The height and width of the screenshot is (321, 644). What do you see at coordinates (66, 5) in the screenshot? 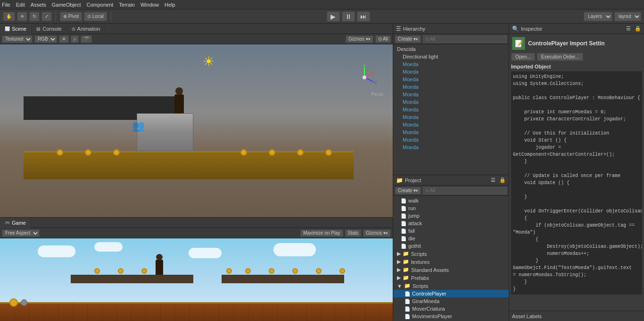
I see `menu-gameobject: GameObject` at bounding box center [66, 5].